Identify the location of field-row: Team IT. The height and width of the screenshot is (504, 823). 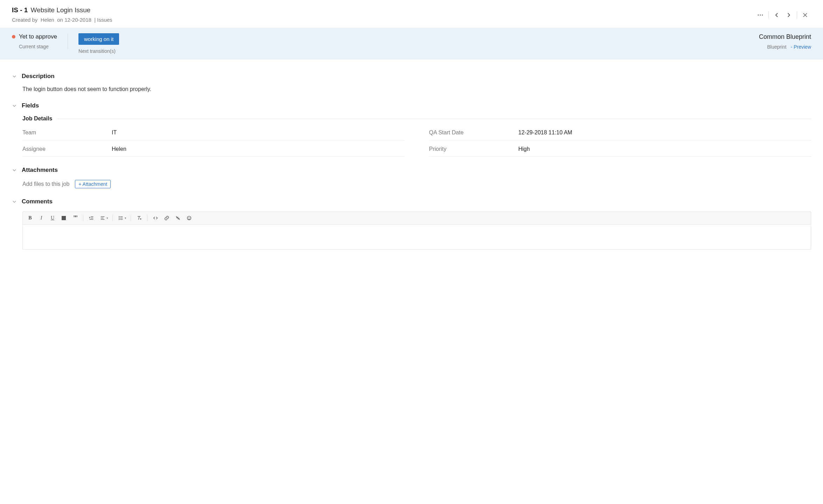
(214, 132).